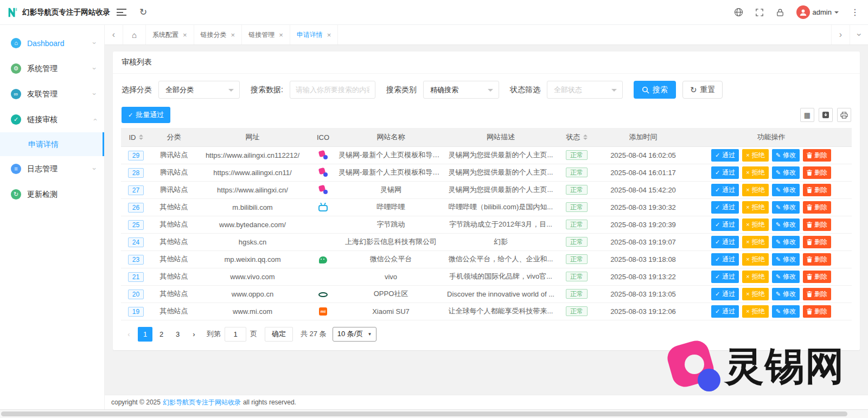 The height and width of the screenshot is (418, 868). What do you see at coordinates (129, 334) in the screenshot?
I see `prev-page-button: ‹` at bounding box center [129, 334].